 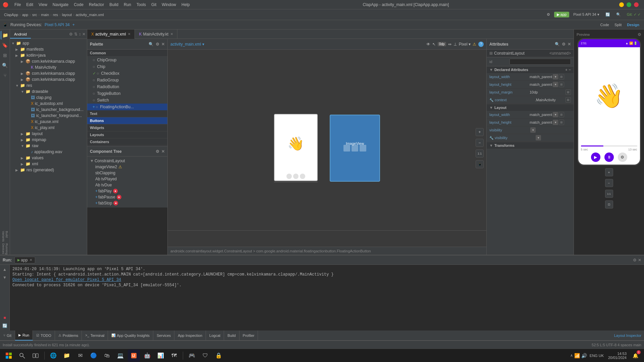 What do you see at coordinates (48, 128) in the screenshot?
I see `tree-item-ic-play: X ic_play.xml` at bounding box center [48, 128].